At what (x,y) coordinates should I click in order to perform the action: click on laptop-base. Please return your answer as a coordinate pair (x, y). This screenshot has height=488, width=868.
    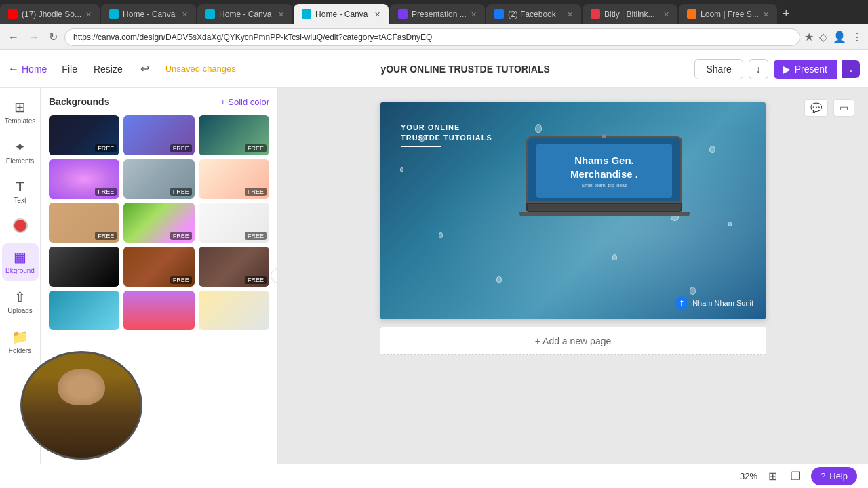
    Looking at the image, I should click on (605, 214).